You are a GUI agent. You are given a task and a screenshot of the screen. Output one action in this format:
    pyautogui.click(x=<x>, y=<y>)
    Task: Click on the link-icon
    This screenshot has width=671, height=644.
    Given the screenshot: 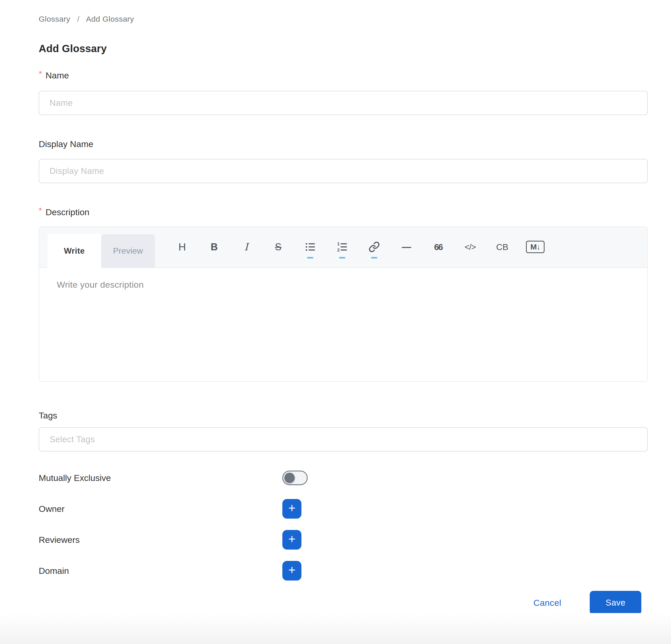 What is the action you would take?
    pyautogui.click(x=374, y=247)
    